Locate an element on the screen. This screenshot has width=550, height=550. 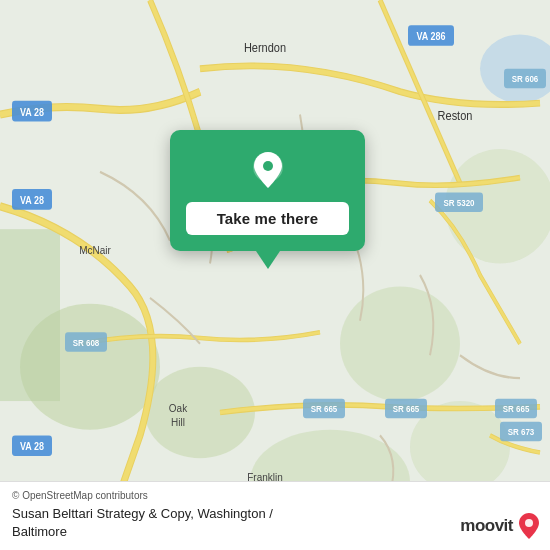
bottom-bar: © OpenStreetMap contributors Susan Beltt… is located at coordinates (275, 516).